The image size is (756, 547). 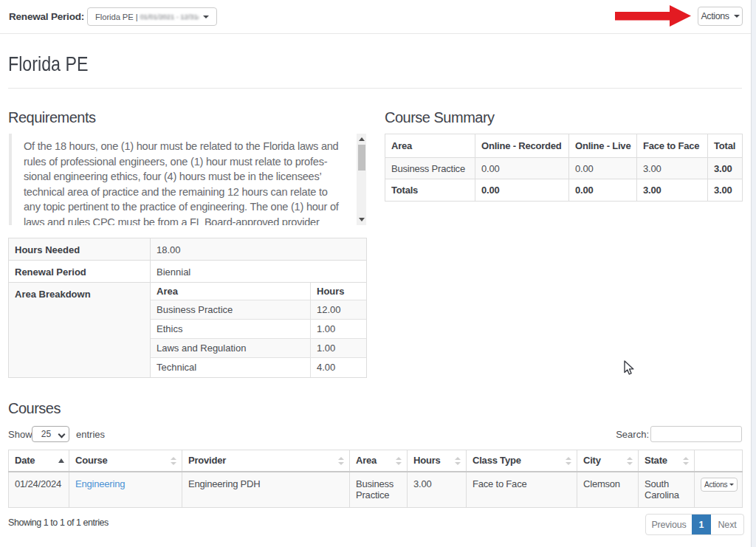 What do you see at coordinates (440, 118) in the screenshot?
I see `course-summary-heading: Course Summary` at bounding box center [440, 118].